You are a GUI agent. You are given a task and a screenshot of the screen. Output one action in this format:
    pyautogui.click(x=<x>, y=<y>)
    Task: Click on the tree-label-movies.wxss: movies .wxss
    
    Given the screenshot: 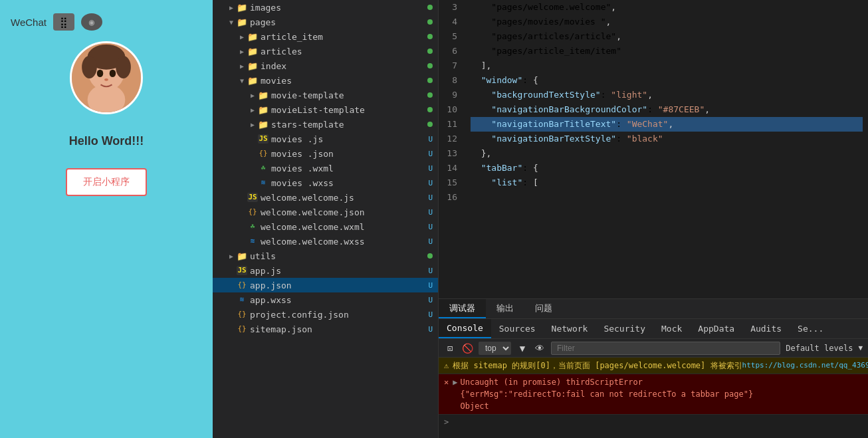 What is the action you would take?
    pyautogui.click(x=350, y=183)
    